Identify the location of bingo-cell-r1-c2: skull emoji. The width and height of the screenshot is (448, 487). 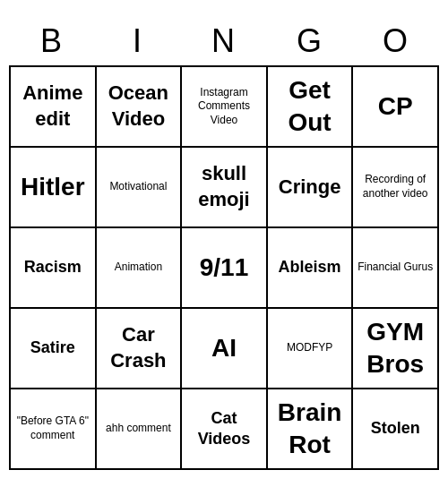
(225, 188).